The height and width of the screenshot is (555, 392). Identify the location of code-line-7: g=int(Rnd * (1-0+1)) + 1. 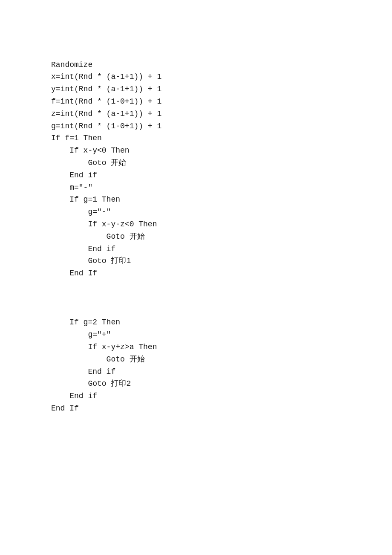
(200, 126).